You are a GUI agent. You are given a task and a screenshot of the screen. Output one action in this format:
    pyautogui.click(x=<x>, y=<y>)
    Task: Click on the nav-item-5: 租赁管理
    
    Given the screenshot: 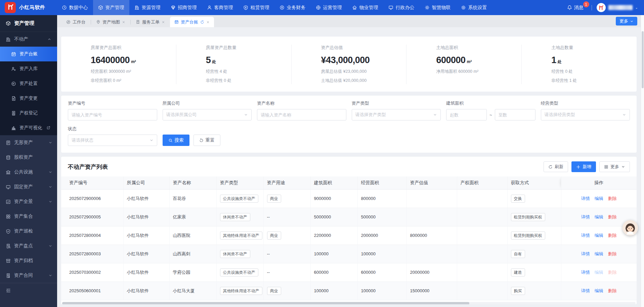 What is the action you would take?
    pyautogui.click(x=256, y=7)
    